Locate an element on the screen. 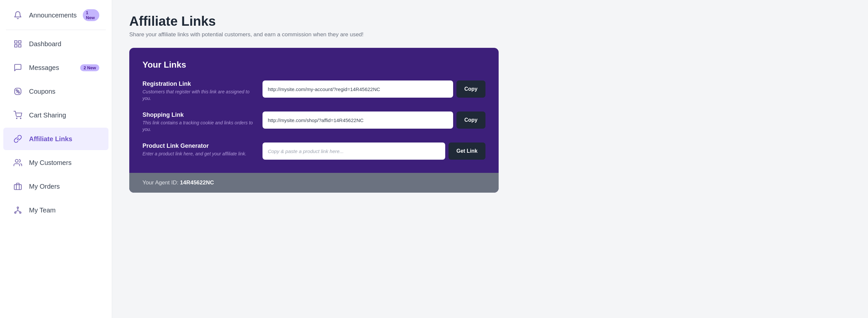 This screenshot has height=318, width=868. page-title: Affiliate Links is located at coordinates (490, 21).